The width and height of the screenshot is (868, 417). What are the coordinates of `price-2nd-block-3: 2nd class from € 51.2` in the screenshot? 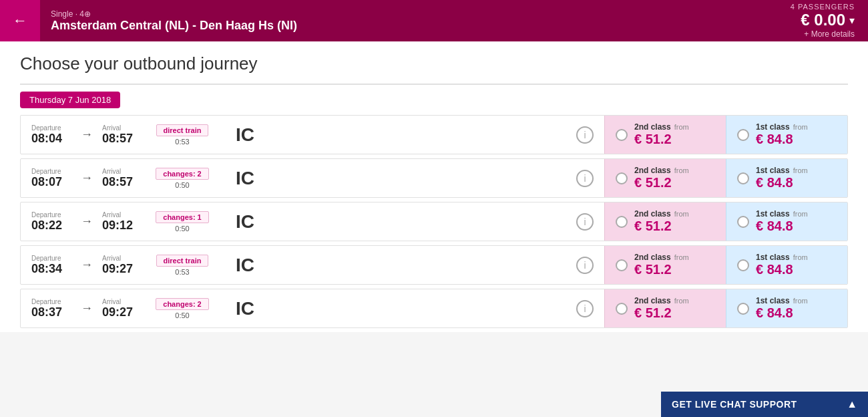 It's located at (665, 265).